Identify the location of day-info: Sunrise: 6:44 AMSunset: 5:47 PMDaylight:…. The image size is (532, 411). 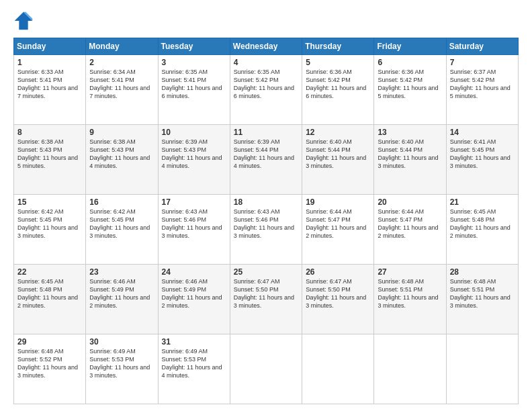
(410, 224).